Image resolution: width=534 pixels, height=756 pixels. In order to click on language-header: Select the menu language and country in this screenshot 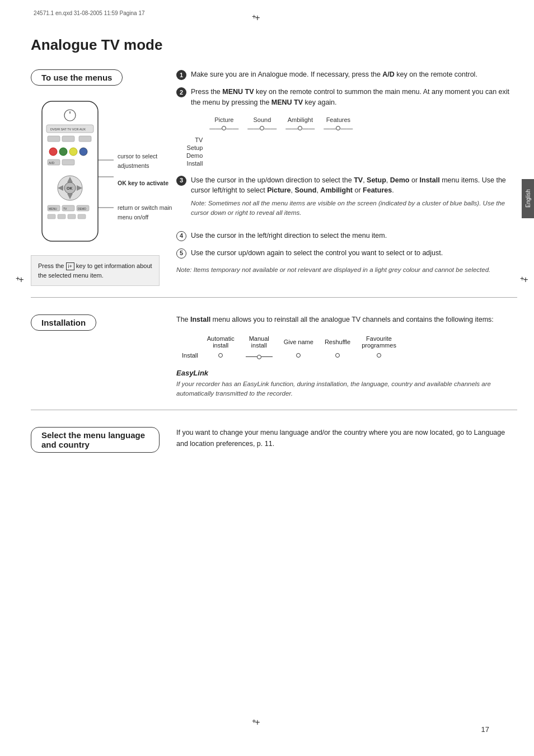, I will do `click(95, 440)`.